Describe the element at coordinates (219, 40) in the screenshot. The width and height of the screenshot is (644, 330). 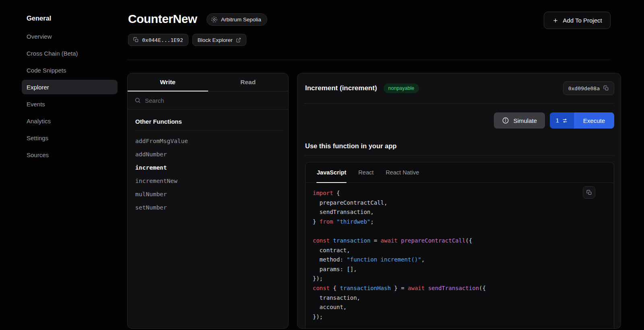
I see `block-explorer-button: Block Explorer` at that location.